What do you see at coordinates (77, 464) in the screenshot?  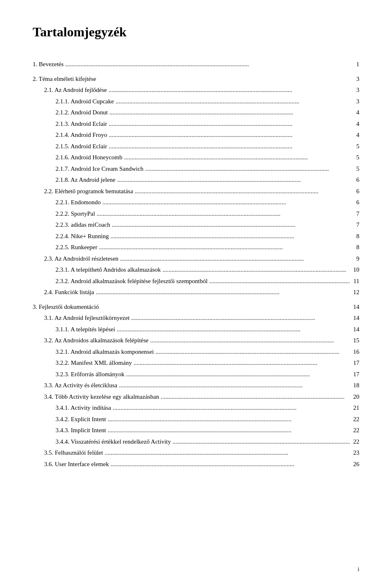 I see `entry-text: 3.6. User Interface elemek` at bounding box center [77, 464].